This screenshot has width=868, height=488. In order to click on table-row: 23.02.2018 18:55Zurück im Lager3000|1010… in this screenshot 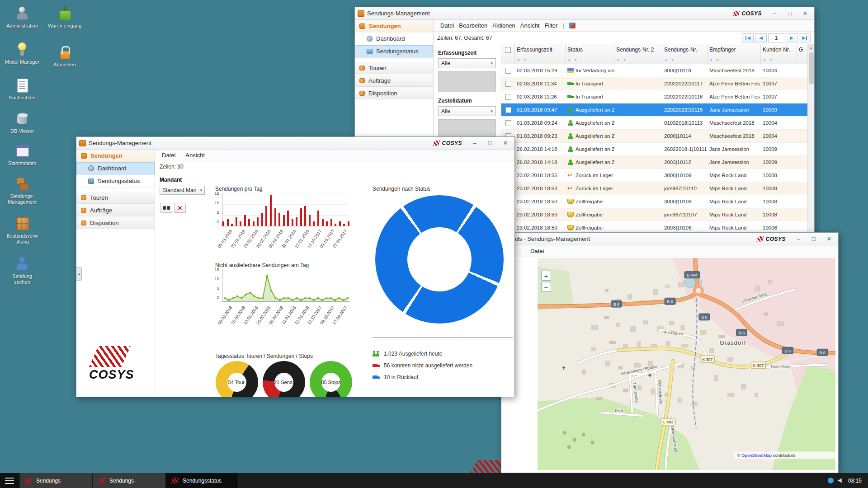, I will do `click(658, 175)`.